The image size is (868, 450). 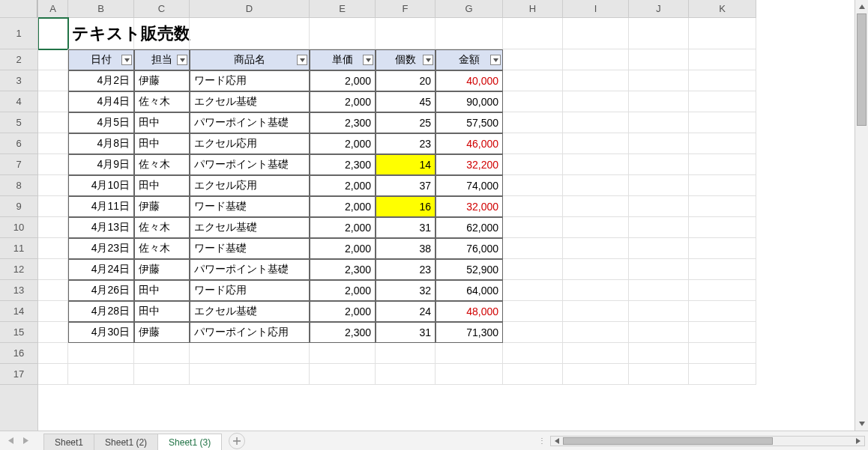 I want to click on row-header-1: 1, so click(x=19, y=34).